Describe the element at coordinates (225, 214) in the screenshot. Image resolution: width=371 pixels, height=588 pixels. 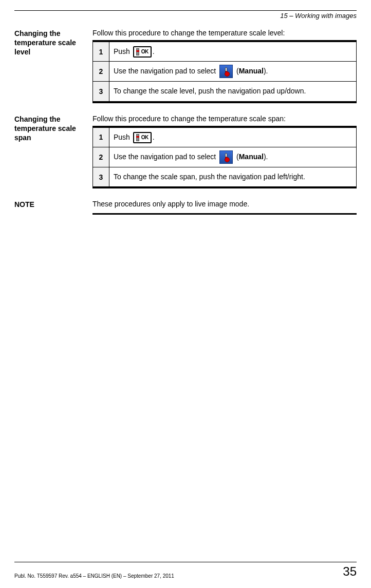
I see `note-rule` at that location.